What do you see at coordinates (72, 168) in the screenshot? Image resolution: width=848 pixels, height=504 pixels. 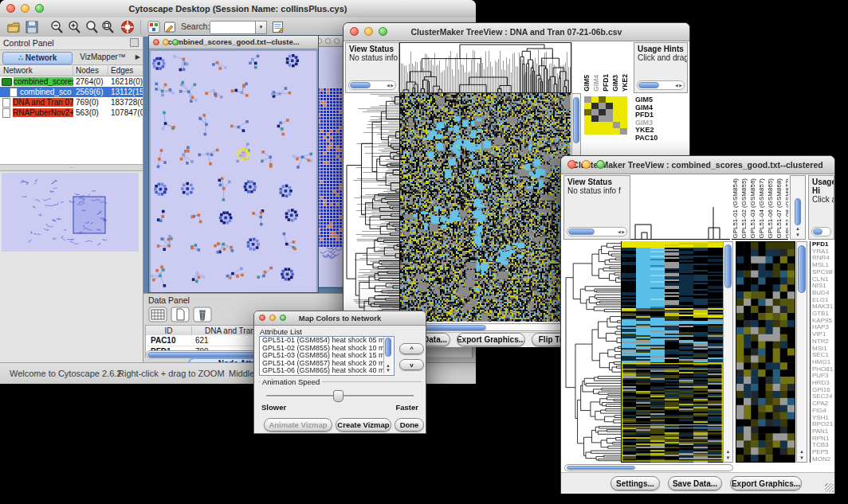 I see `panel-splitter: ⁃` at bounding box center [72, 168].